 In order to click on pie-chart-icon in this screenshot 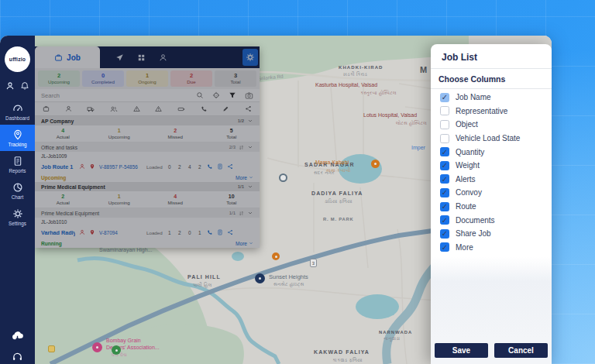, I will do `click(18, 187)`.